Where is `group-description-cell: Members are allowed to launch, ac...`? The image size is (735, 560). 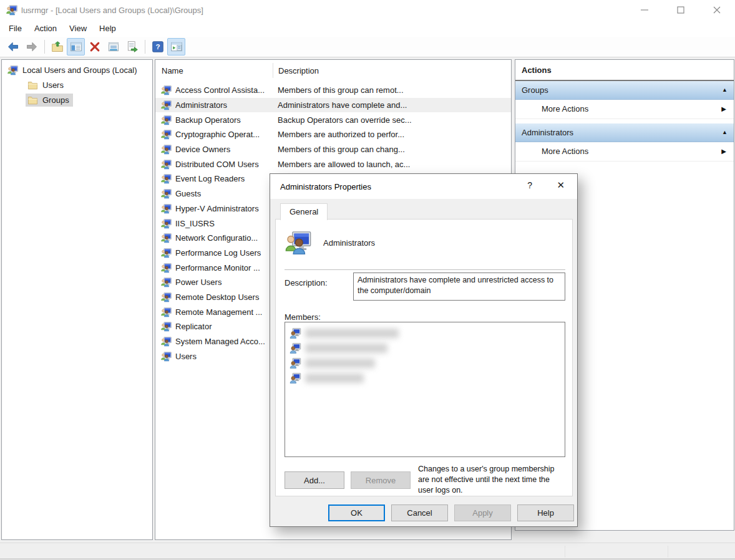 group-description-cell: Members are allowed to launch, ac... is located at coordinates (344, 165).